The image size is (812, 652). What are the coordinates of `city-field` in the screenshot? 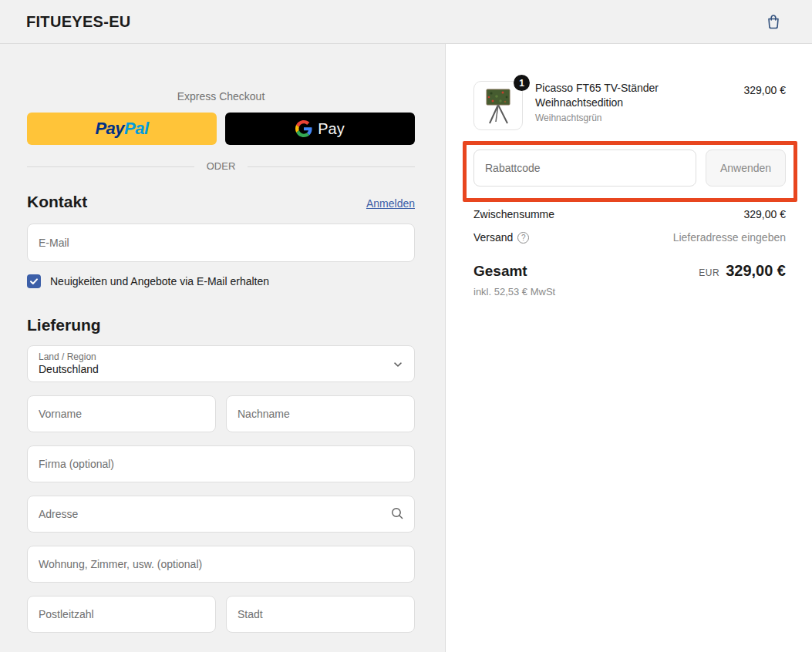 It's located at (321, 614).